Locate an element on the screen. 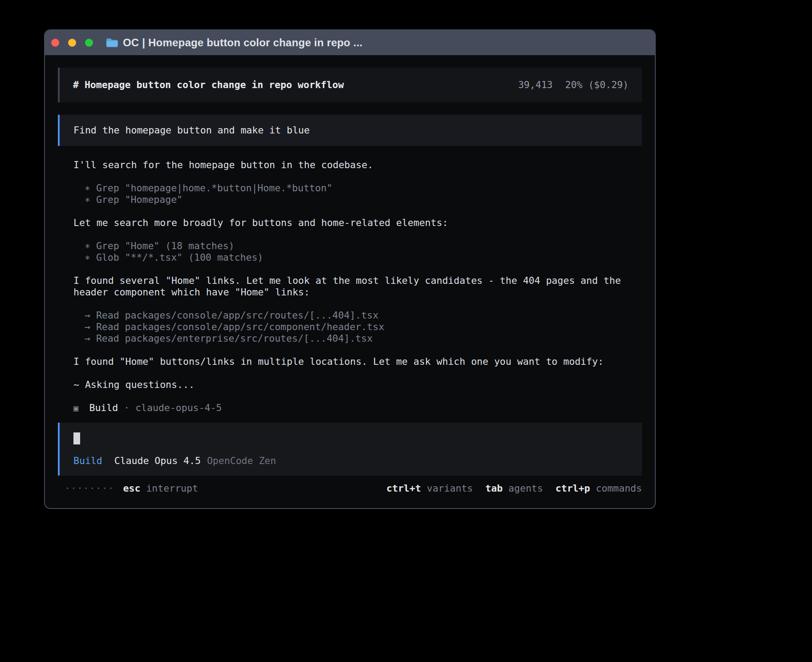 This screenshot has width=812, height=662. tool-call-read: → Read packages/console/app/src/componen… is located at coordinates (363, 327).